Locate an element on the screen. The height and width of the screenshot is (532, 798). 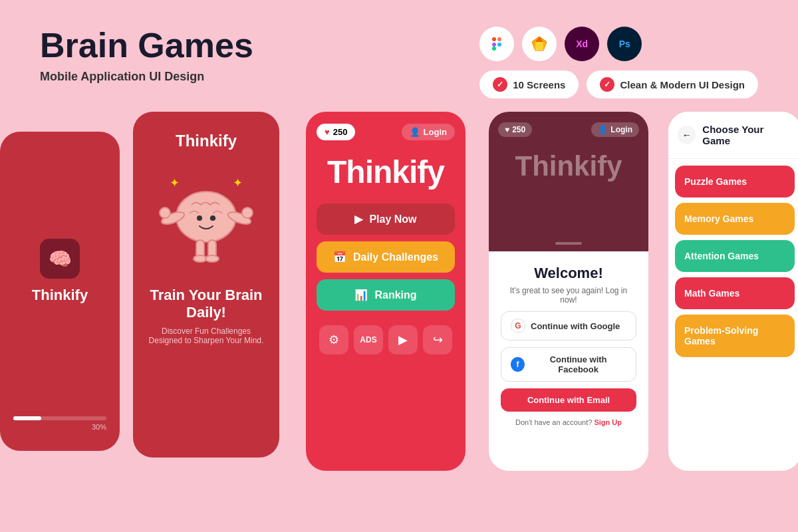
signup-link: Sign Up is located at coordinates (608, 422).